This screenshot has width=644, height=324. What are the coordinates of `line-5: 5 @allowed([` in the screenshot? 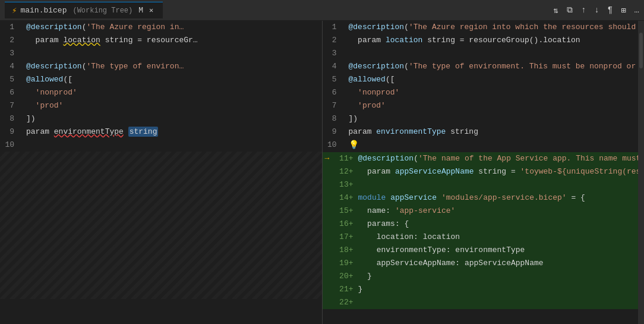 It's located at (161, 80).